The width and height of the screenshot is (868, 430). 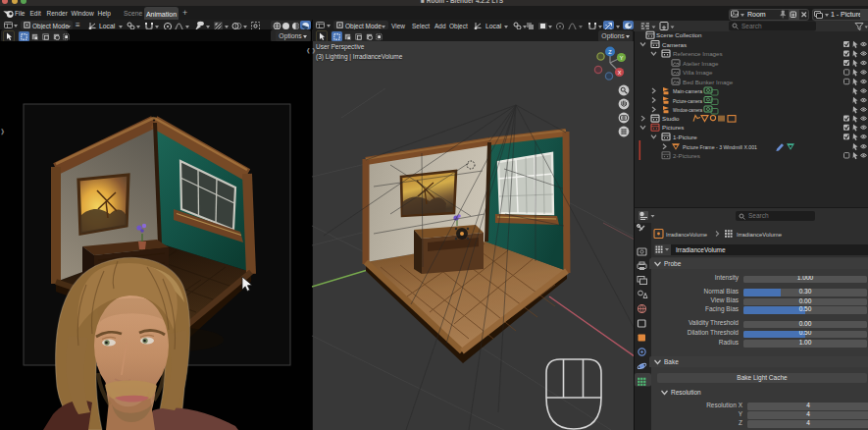 I want to click on svg-text: Villa Image, so click(x=698, y=73).